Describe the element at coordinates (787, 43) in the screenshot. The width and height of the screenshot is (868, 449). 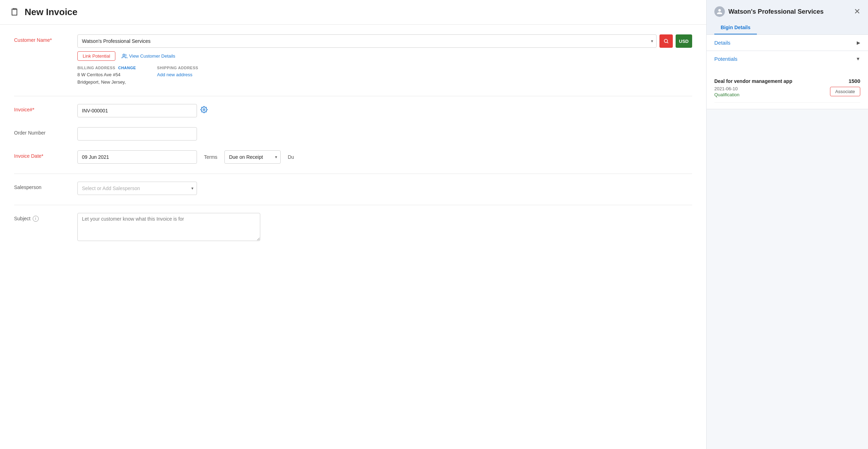
I see `details-section-header: Details ▶` at that location.